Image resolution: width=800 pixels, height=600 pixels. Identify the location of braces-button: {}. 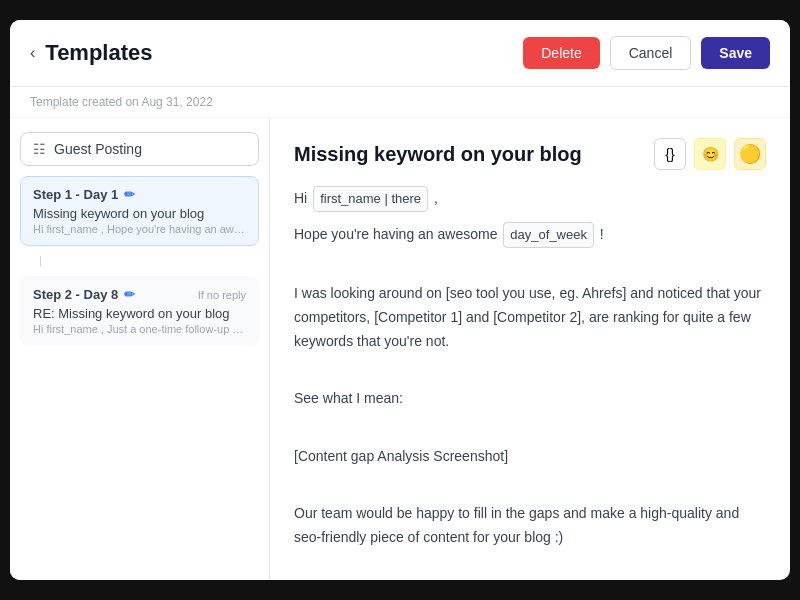
(670, 154).